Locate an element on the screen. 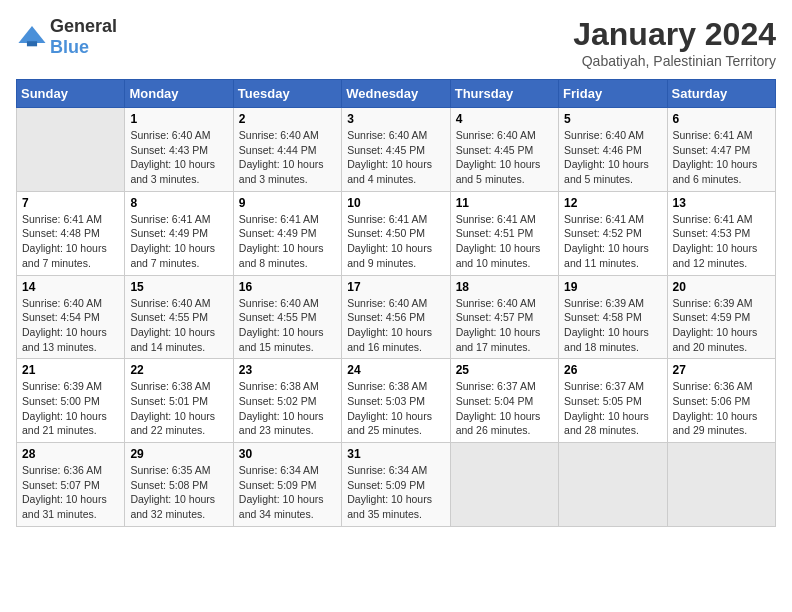  day-info: Sunrise: 6:37 AMSunset: 5:04 PMDaylight:… is located at coordinates (504, 408).